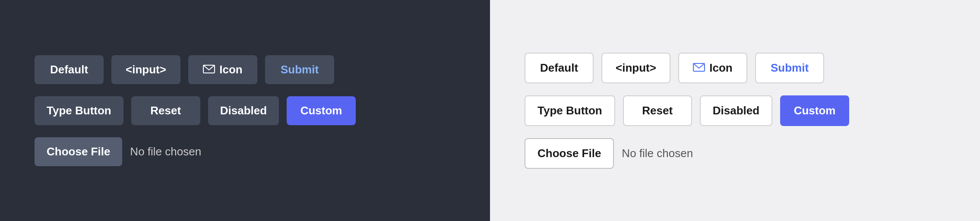 This screenshot has height=221, width=980. Describe the element at coordinates (300, 70) in the screenshot. I see `dark-submit-button: Submit` at that location.